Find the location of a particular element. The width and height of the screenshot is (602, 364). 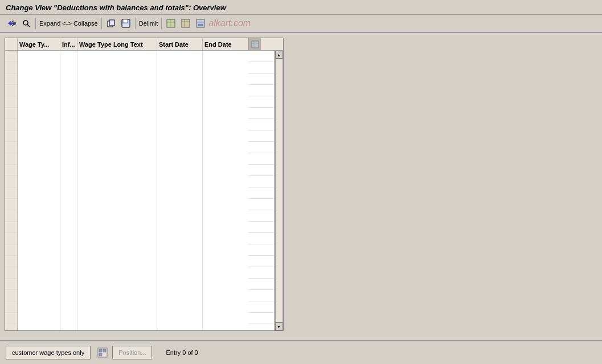

col-header-inf: Inf... is located at coordinates (69, 44).